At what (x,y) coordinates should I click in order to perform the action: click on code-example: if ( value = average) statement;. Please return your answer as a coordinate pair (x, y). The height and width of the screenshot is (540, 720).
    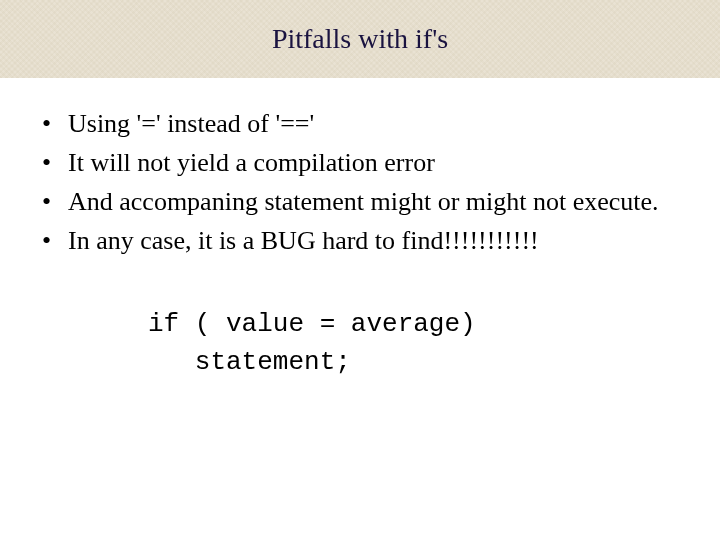
    Looking at the image, I should click on (360, 344).